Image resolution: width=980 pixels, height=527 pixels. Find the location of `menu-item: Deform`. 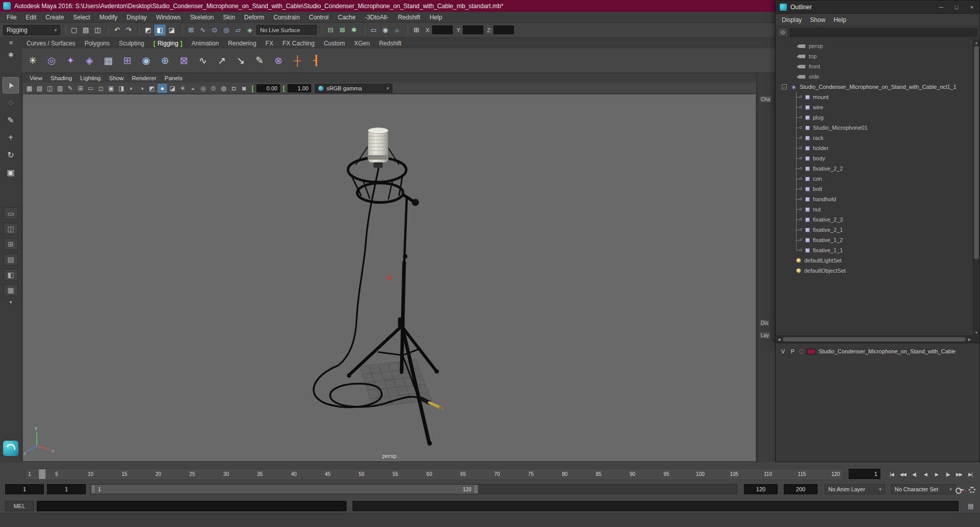

menu-item: Deform is located at coordinates (254, 17).